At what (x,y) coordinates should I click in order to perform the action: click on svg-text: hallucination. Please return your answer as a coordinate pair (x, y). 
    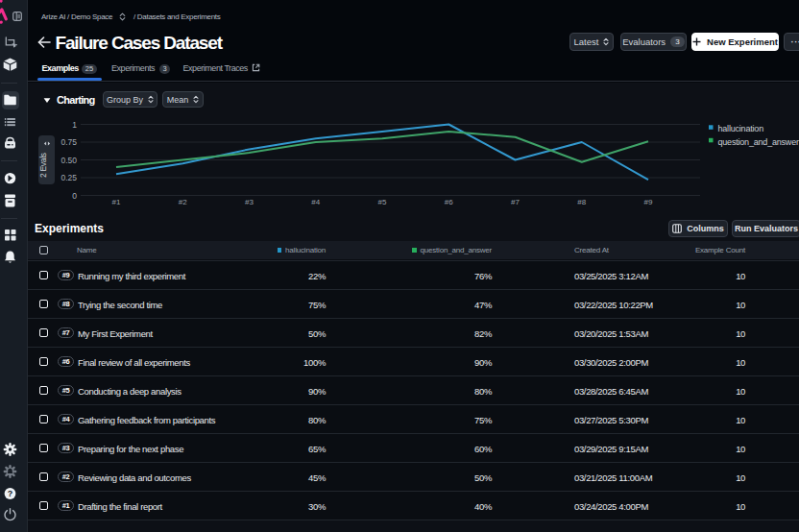
    Looking at the image, I should click on (741, 129).